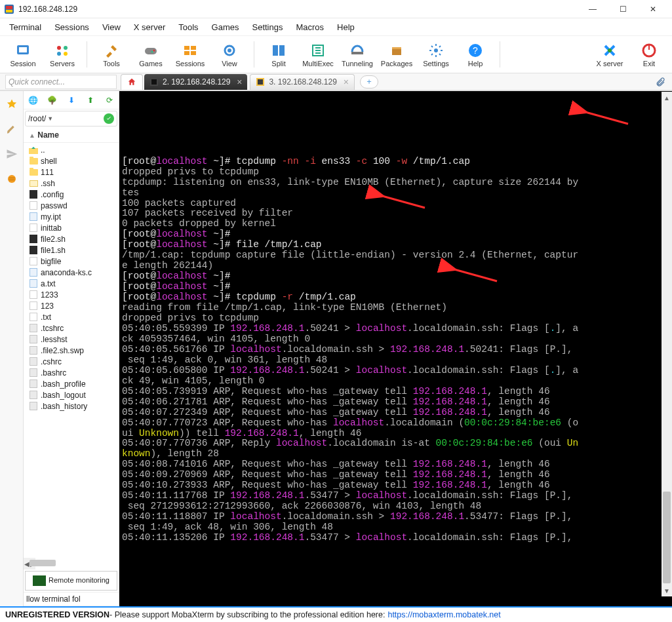 The image size is (672, 622). What do you see at coordinates (667, 537) in the screenshot?
I see `scroll-thumb` at bounding box center [667, 537].